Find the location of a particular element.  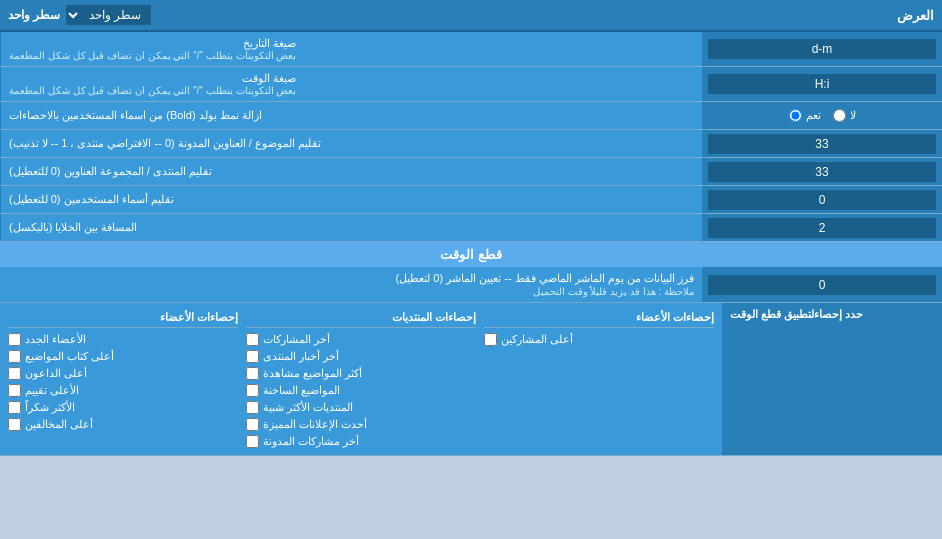

time-format-row: H:i صيغة الوقت بعض التكوينات يتطلب "/" ا… is located at coordinates (471, 84).